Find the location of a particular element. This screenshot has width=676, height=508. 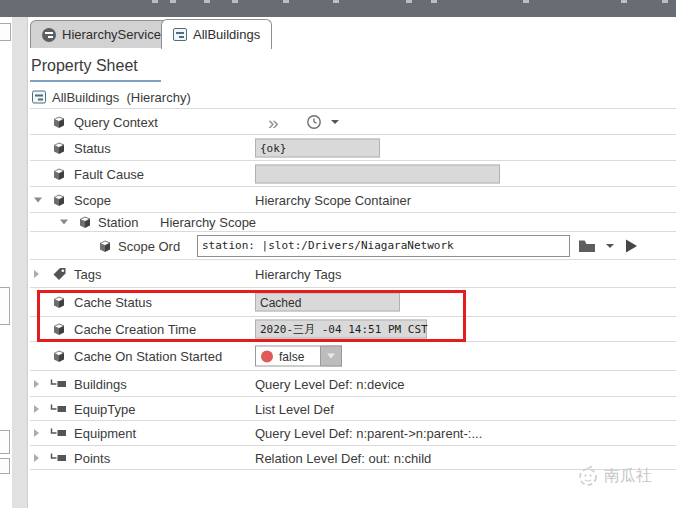

property-value: Relation Level Def: out: n:child is located at coordinates (343, 458).